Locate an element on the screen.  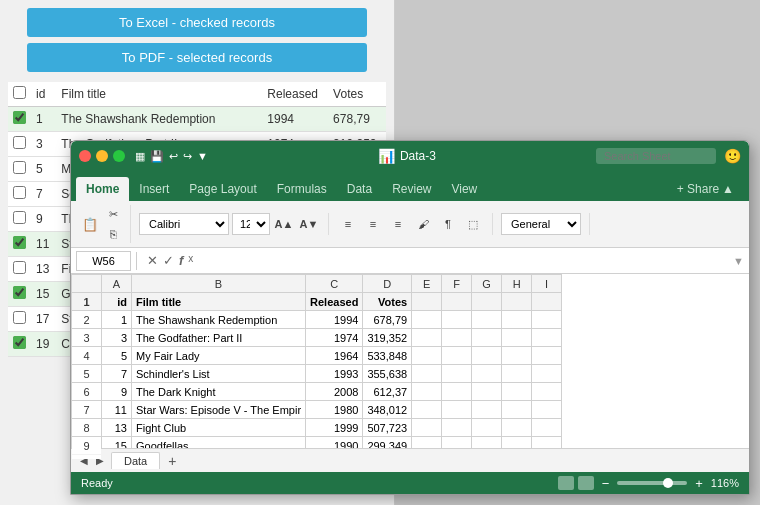
select-all-header is located at coordinates (20, 94).